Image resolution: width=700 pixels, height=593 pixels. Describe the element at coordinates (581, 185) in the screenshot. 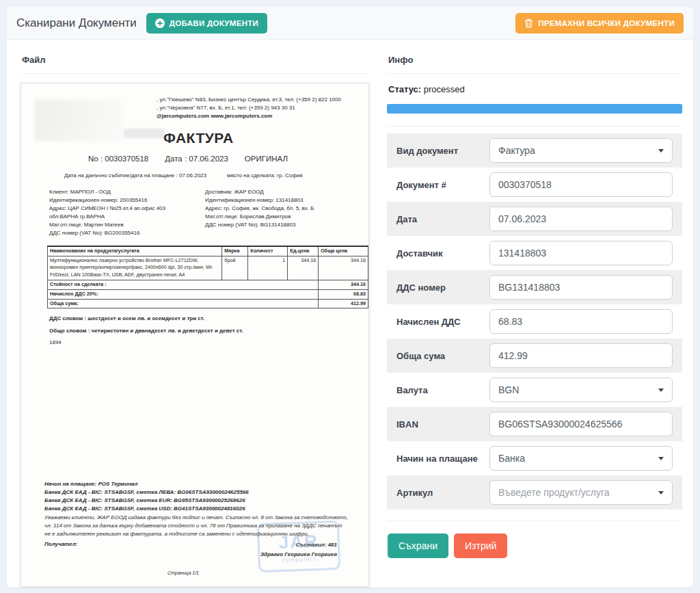

I see `document-number-input` at that location.